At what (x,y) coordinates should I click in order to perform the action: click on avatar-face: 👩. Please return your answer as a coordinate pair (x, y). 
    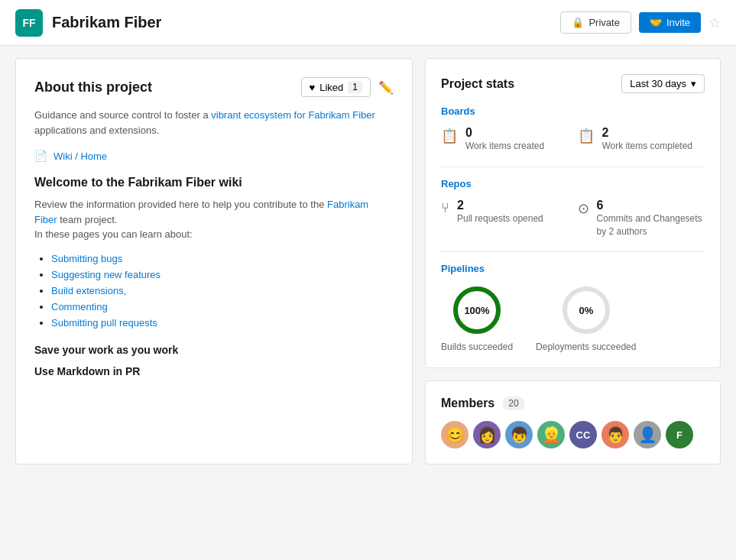
    Looking at the image, I should click on (488, 435).